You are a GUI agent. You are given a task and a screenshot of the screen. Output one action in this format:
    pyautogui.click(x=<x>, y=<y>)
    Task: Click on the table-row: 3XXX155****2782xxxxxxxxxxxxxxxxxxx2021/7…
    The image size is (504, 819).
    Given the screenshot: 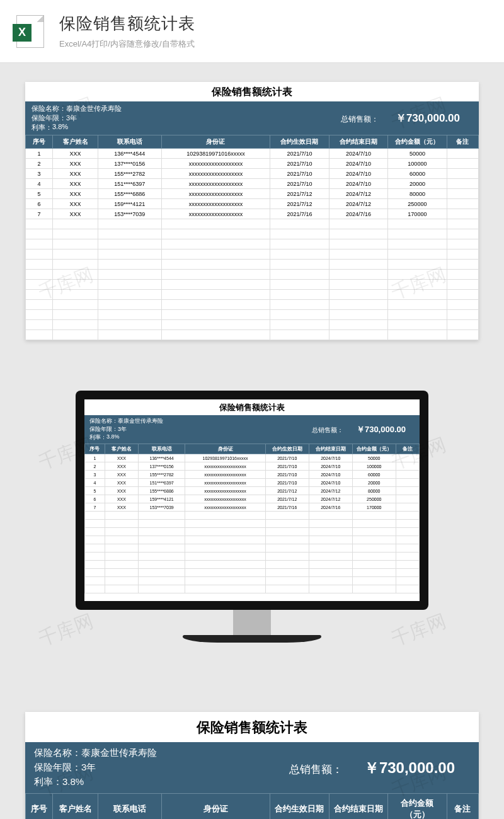 What is the action you would take?
    pyautogui.click(x=252, y=174)
    